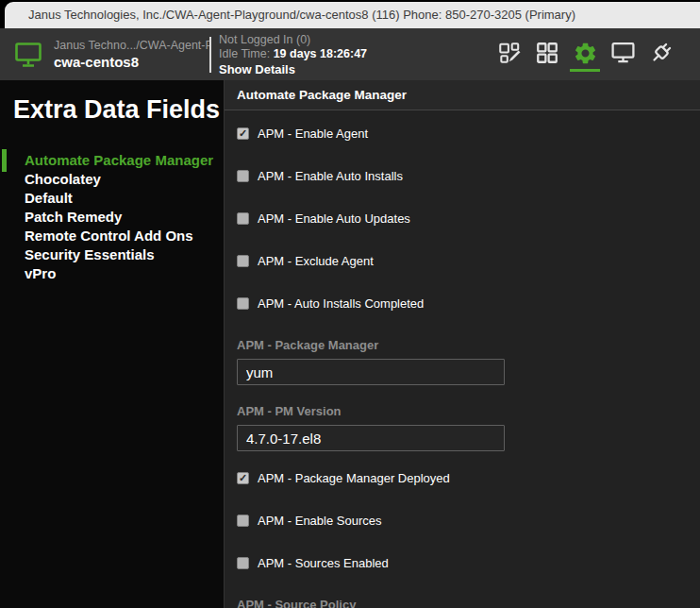 This screenshot has height=608, width=700. I want to click on computer-name: cwa-centos8, so click(132, 62).